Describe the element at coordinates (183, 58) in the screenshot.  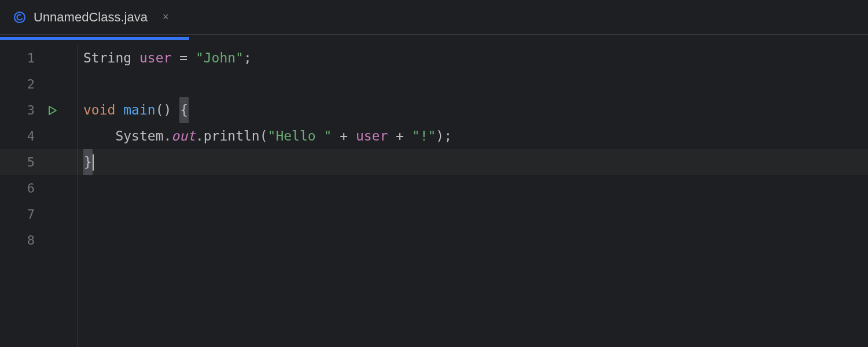
I see `code-token: =` at that location.